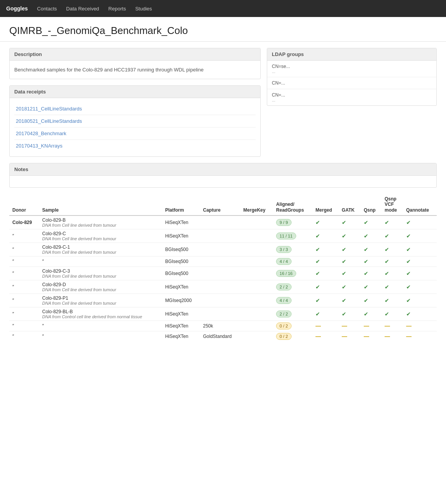 The image size is (446, 504). I want to click on sample-cell: Colo-829-C-1 DNA from Cell line derived …, so click(100, 249).